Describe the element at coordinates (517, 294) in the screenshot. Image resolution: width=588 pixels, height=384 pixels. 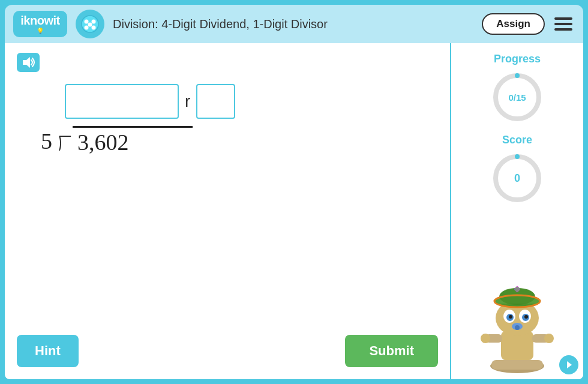
I see `character-area` at that location.